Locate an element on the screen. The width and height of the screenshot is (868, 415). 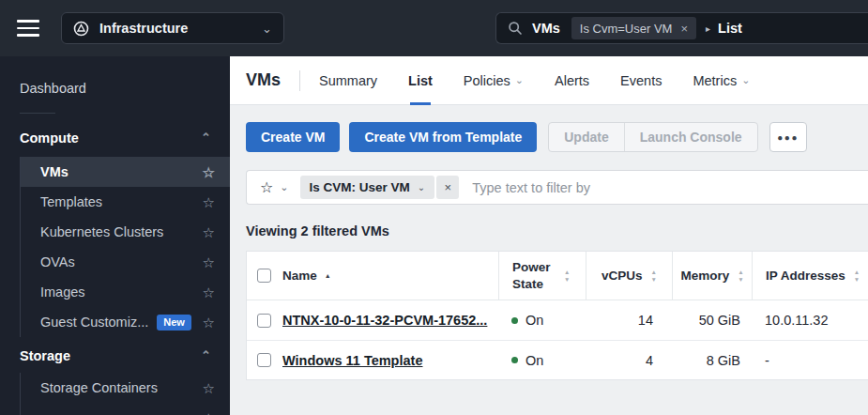
global-search-bar: VMs Is Cvm=User VM × ▸ List is located at coordinates (681, 28).